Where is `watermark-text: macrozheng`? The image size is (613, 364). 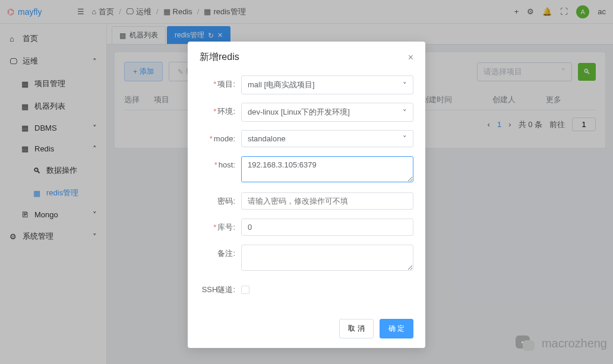 watermark-text: macrozheng is located at coordinates (574, 343).